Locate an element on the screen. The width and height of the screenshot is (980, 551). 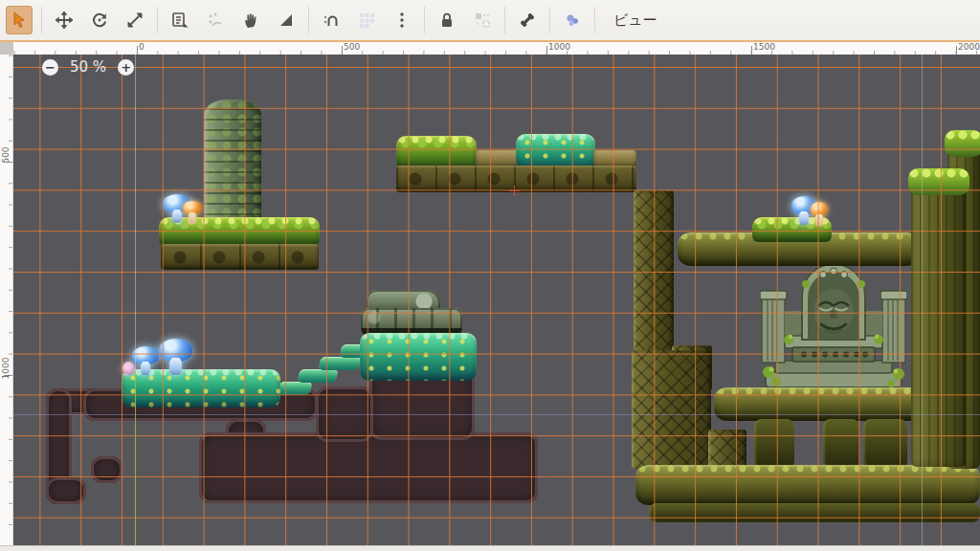
scale-tool-button is located at coordinates (135, 20).